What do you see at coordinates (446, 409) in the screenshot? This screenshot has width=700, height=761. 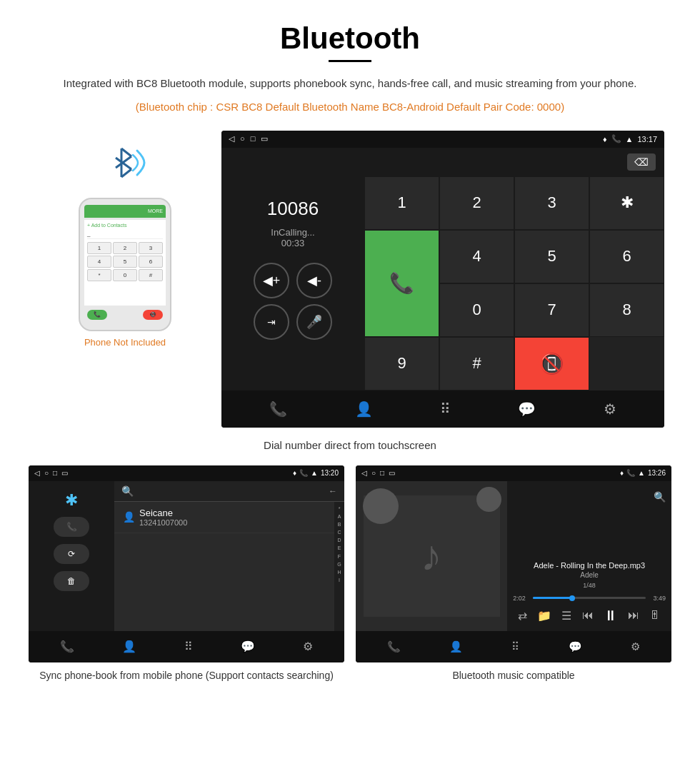 I see `nav-dialpad-icon: ⠿` at bounding box center [446, 409].